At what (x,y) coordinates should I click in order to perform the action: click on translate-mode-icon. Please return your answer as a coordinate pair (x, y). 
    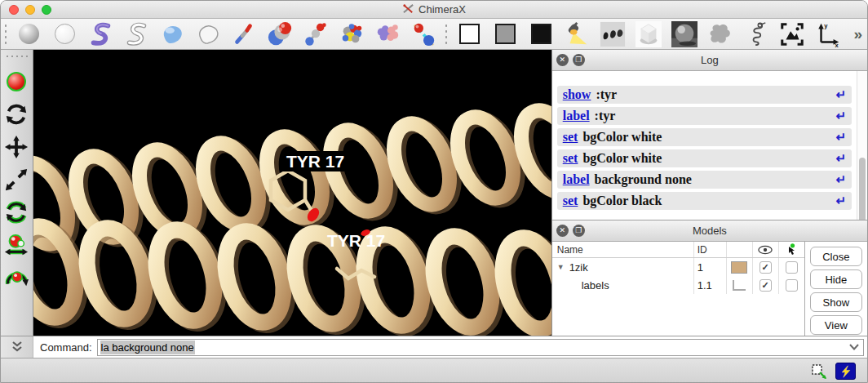
    Looking at the image, I should click on (16, 147).